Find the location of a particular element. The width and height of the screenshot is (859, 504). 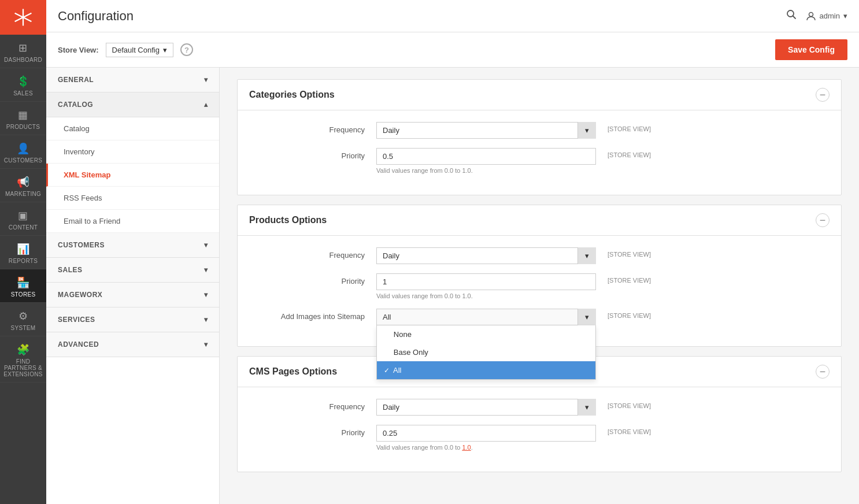

dropdown-option-base-only: Base Only is located at coordinates (486, 353).